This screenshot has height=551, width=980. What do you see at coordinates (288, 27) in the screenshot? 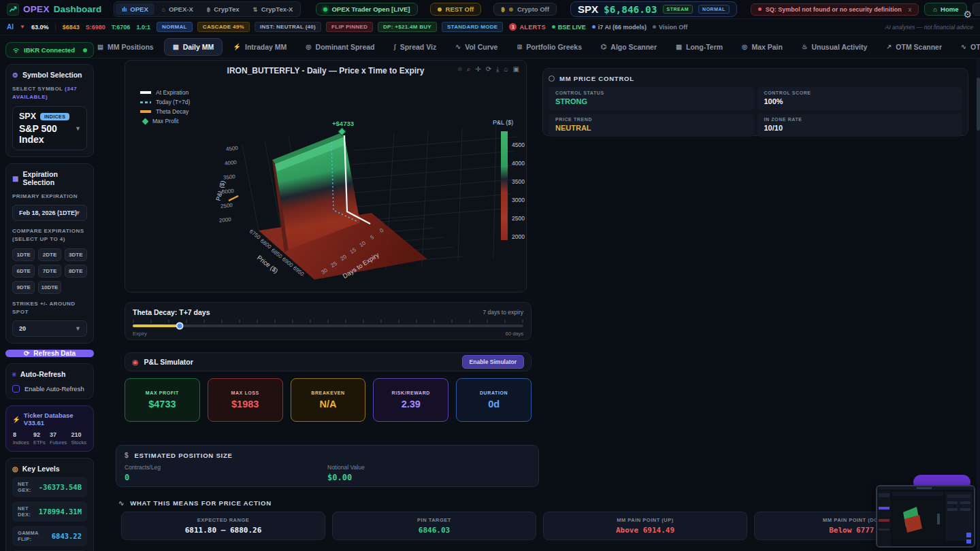
I see `ai-badge: INST: NEUTRAL (40)` at bounding box center [288, 27].